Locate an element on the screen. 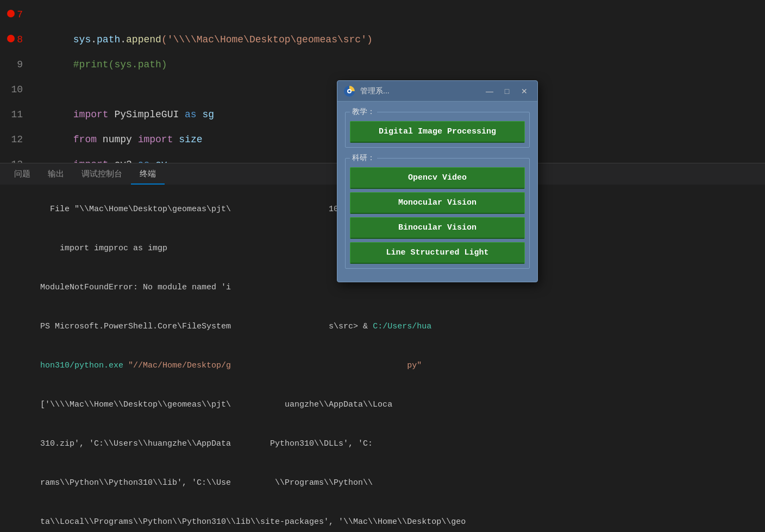 This screenshot has height=532, width=765. line-10-num: 10 is located at coordinates (14, 90).